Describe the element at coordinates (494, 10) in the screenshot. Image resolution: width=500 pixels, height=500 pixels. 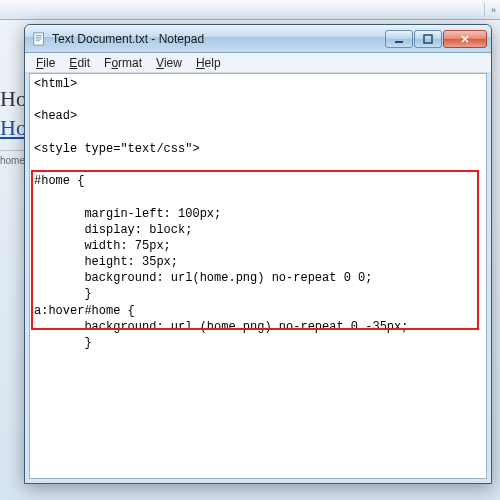
I see `overflow-chevron-icon: »` at that location.